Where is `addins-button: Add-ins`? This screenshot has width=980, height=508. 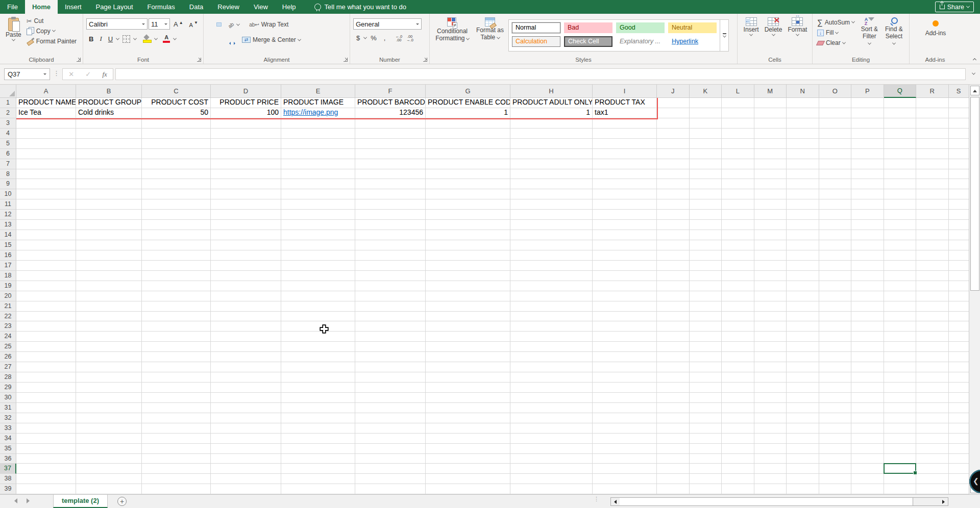
addins-button: Add-ins is located at coordinates (936, 37).